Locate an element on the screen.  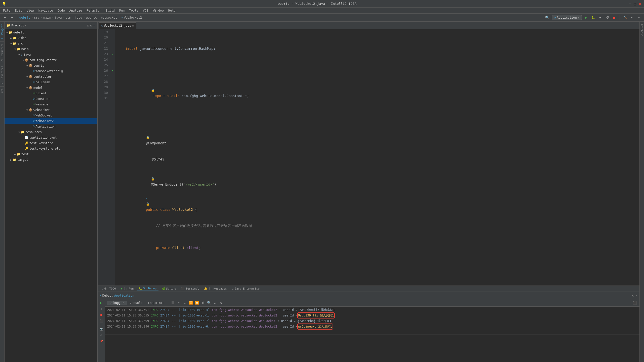
tab-close-btn: ✕ is located at coordinates (133, 26).